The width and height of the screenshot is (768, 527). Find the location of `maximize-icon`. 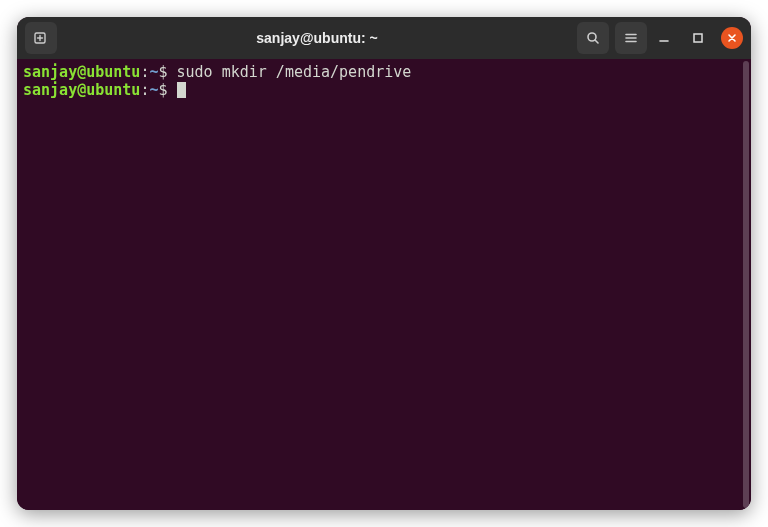

maximize-icon is located at coordinates (698, 38).